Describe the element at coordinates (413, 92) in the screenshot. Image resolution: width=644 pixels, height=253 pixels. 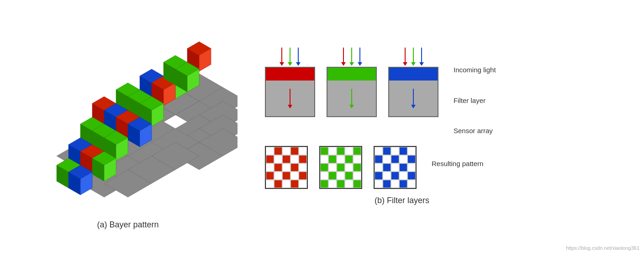
I see `blue-sensor-box` at that location.